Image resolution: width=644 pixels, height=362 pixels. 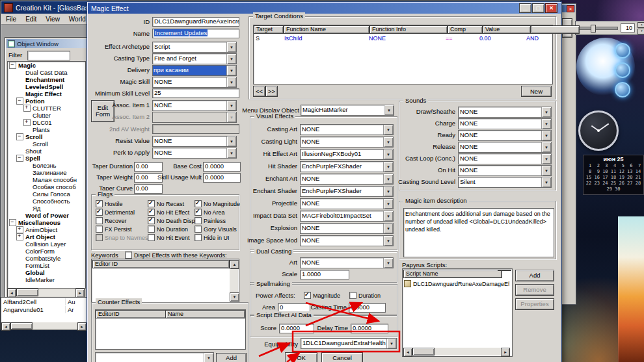 I want to click on script-add-button: Add, so click(x=535, y=276).